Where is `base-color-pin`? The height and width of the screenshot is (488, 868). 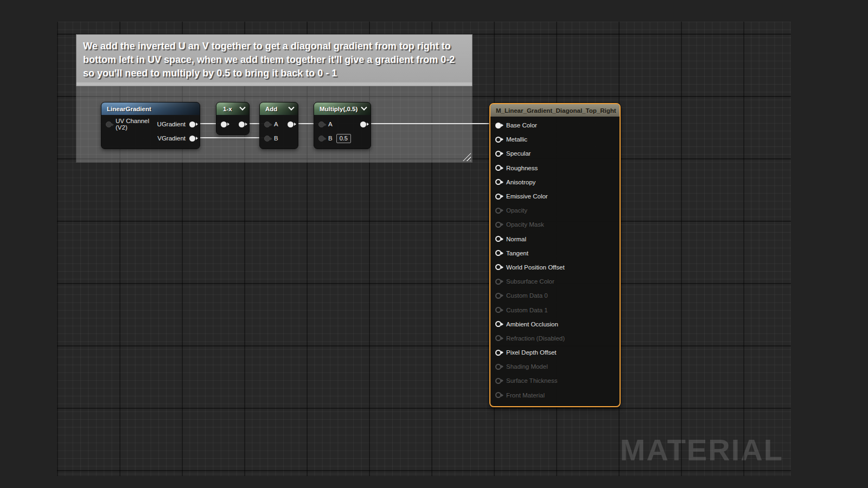 base-color-pin is located at coordinates (498, 126).